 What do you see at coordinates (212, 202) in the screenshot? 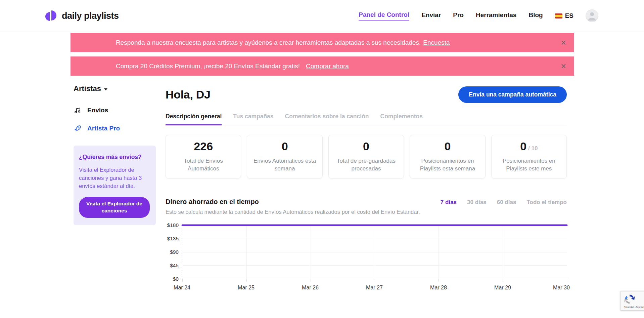
I see `savings-title: Dinero ahorrado en el tiempo` at bounding box center [212, 202].